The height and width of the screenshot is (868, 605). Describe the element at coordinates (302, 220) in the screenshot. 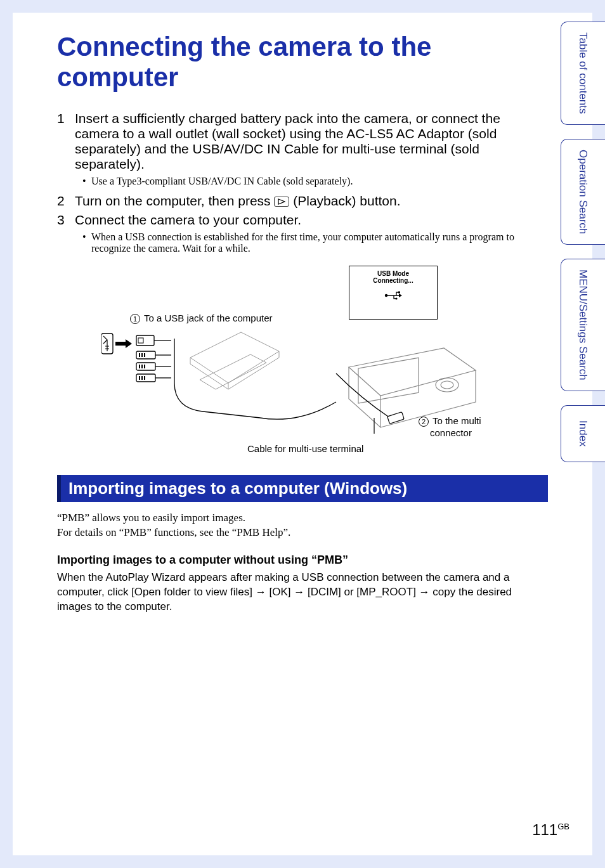

I see `step-3: 3 Connect the camera to your computer.` at that location.